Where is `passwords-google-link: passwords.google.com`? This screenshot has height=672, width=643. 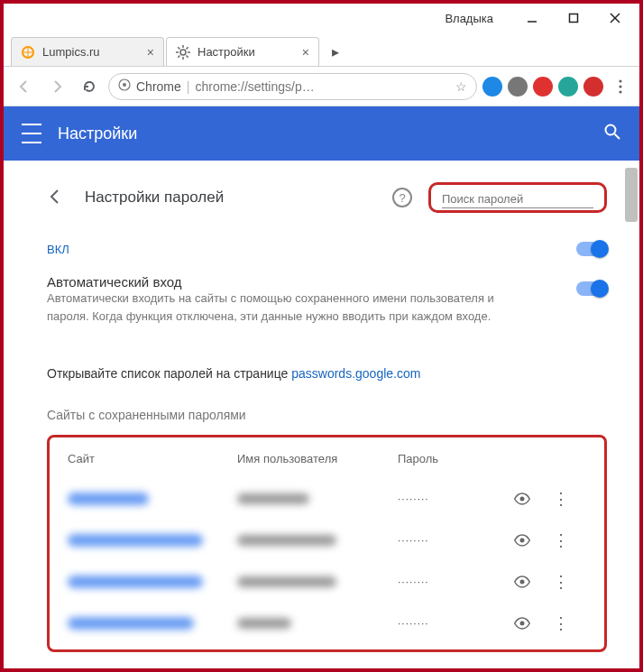 passwords-google-link: passwords.google.com is located at coordinates (355, 373).